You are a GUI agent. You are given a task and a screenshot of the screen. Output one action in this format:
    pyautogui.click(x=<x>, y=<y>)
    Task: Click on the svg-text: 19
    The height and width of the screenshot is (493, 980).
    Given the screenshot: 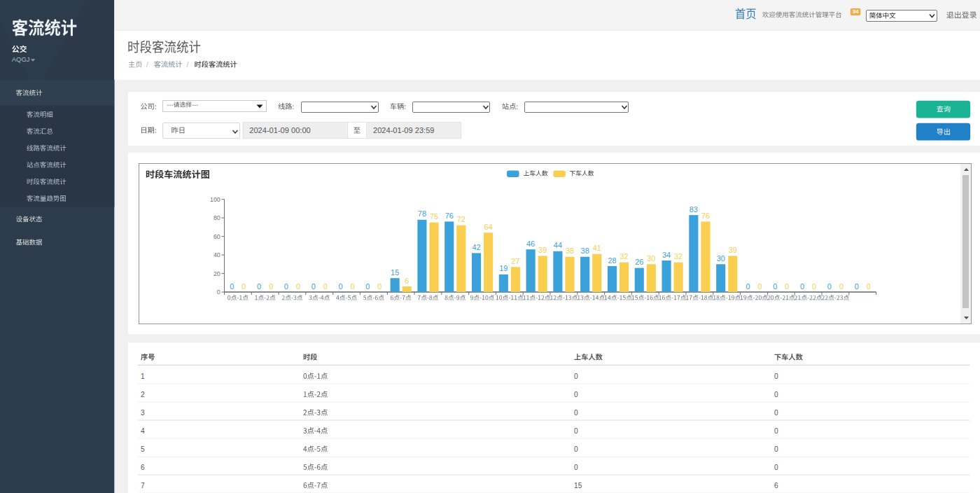 What is the action you would take?
    pyautogui.click(x=503, y=268)
    